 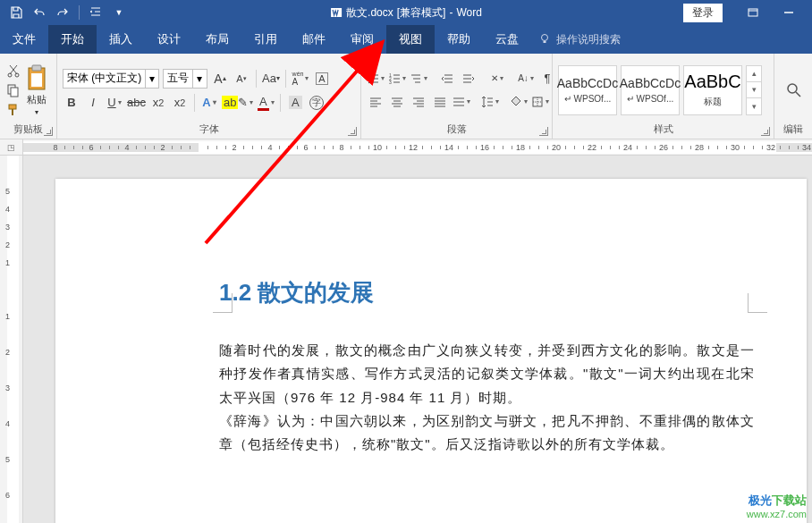 What do you see at coordinates (195, 103) in the screenshot?
I see `separator` at bounding box center [195, 103].